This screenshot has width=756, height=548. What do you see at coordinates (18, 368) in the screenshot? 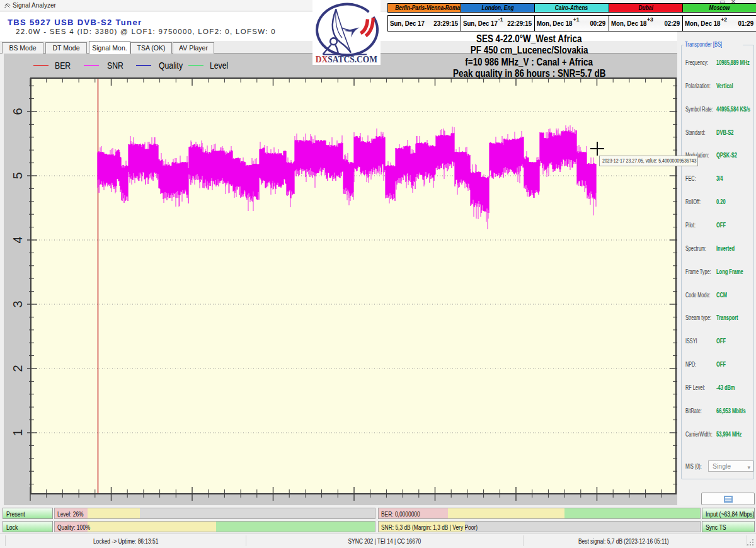
I see `svg-text: 2` at bounding box center [18, 368].